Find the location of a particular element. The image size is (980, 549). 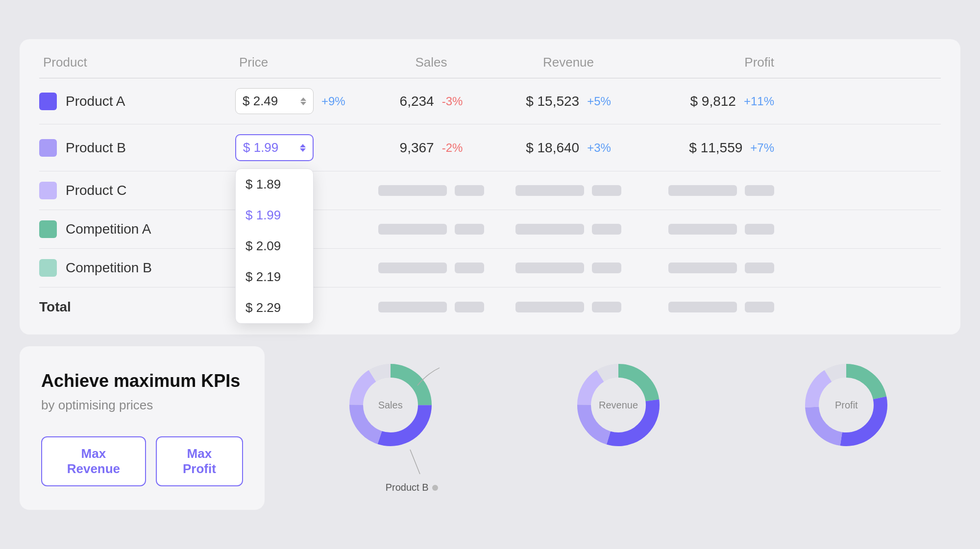

chart-annotation: Product B is located at coordinates (412, 488).